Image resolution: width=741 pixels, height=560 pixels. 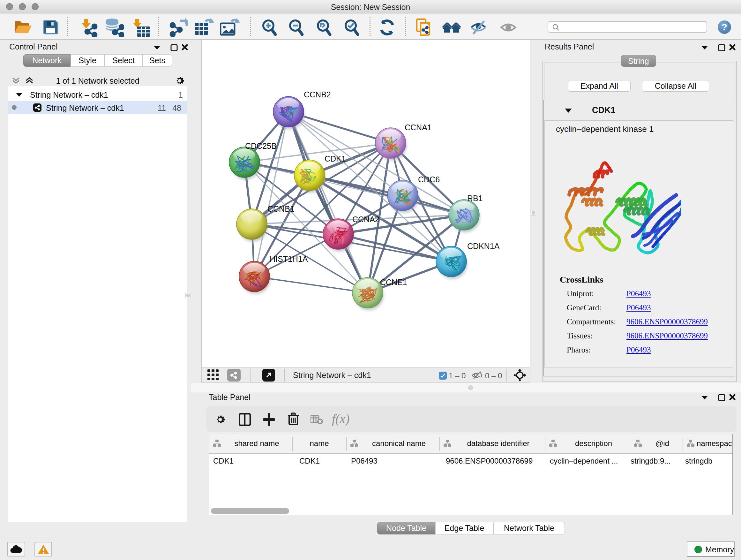 What do you see at coordinates (394, 282) in the screenshot?
I see `svg-text: CCNE1` at bounding box center [394, 282].